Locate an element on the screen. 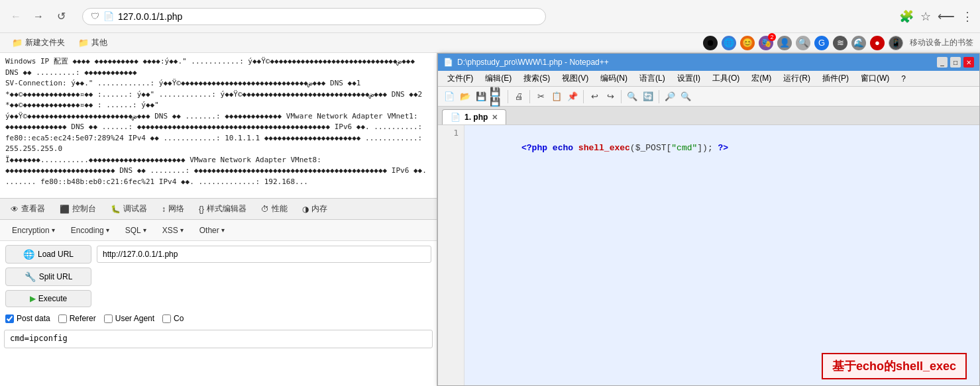 This screenshot has height=386, width=980. extension-icon-1: 🌐 is located at coordinates (729, 43).